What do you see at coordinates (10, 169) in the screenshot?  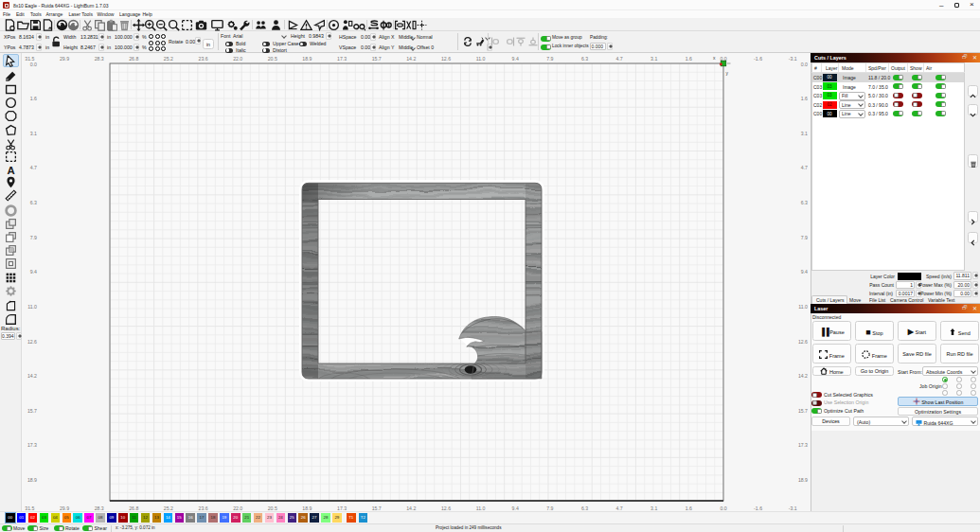 I see `svg-text: A` at bounding box center [10, 169].